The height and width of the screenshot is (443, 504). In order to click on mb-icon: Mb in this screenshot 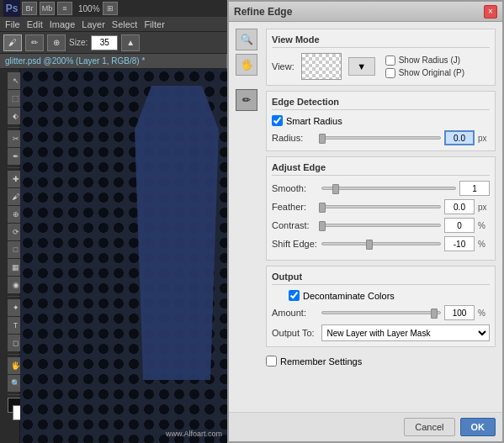, I will do `click(47, 8)`.